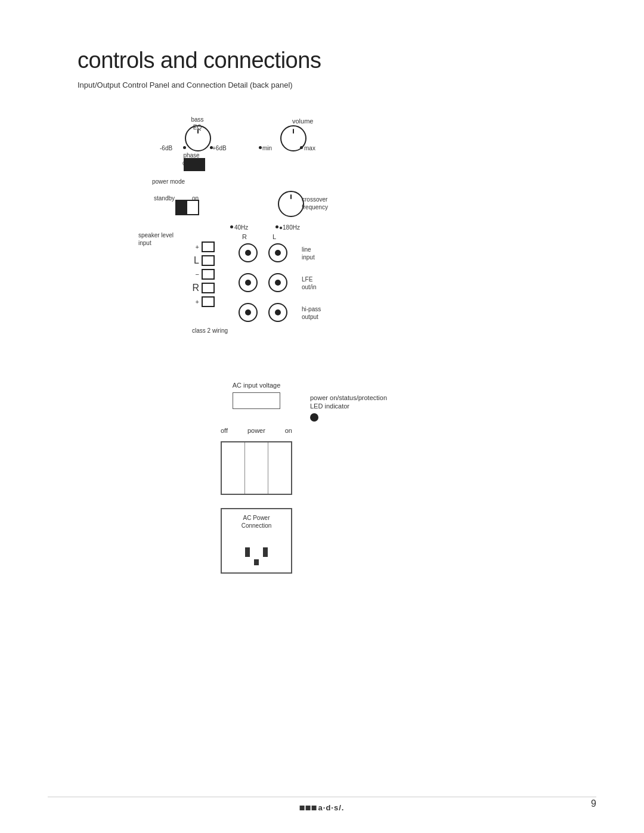 This screenshot has height=833, width=644. What do you see at coordinates (278, 253) in the screenshot?
I see `rca-L-line-input` at bounding box center [278, 253].